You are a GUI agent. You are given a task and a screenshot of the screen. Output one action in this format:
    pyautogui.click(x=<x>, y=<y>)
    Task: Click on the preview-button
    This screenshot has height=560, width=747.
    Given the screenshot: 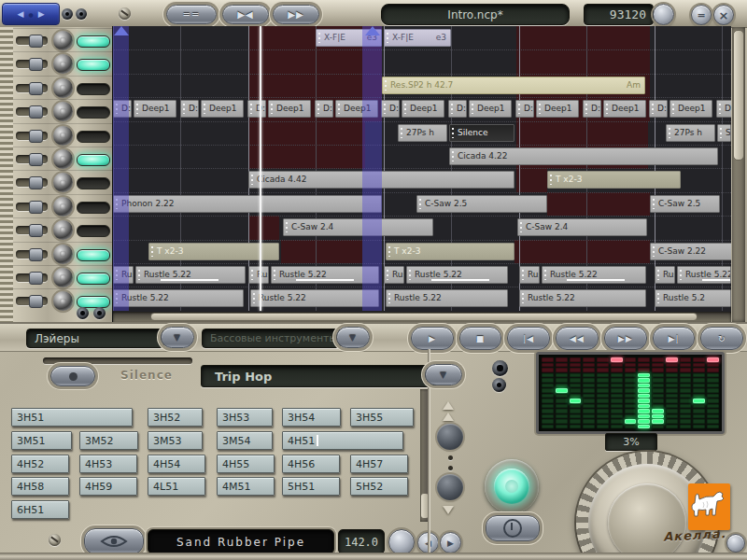 What is the action you would take?
    pyautogui.click(x=114, y=541)
    